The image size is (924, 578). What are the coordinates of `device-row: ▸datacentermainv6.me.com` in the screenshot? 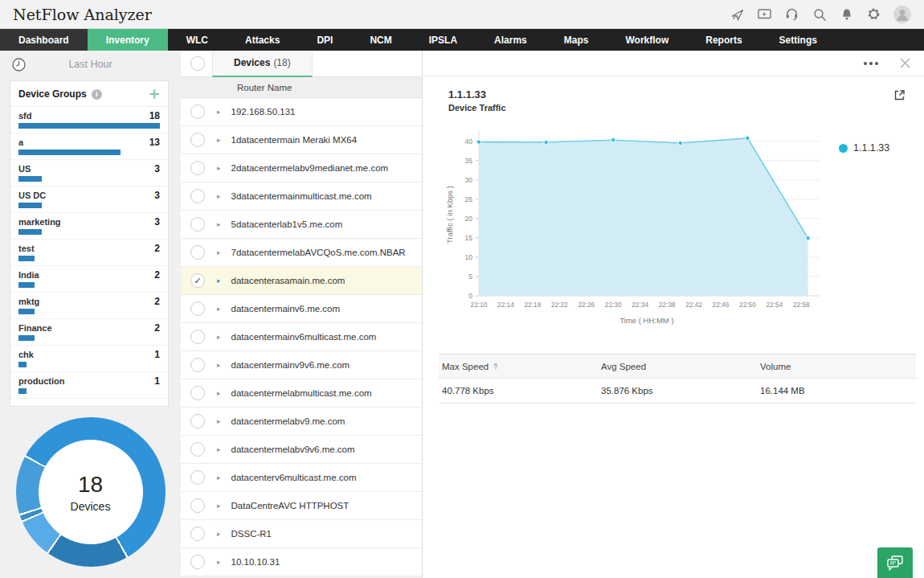 It's located at (301, 309).